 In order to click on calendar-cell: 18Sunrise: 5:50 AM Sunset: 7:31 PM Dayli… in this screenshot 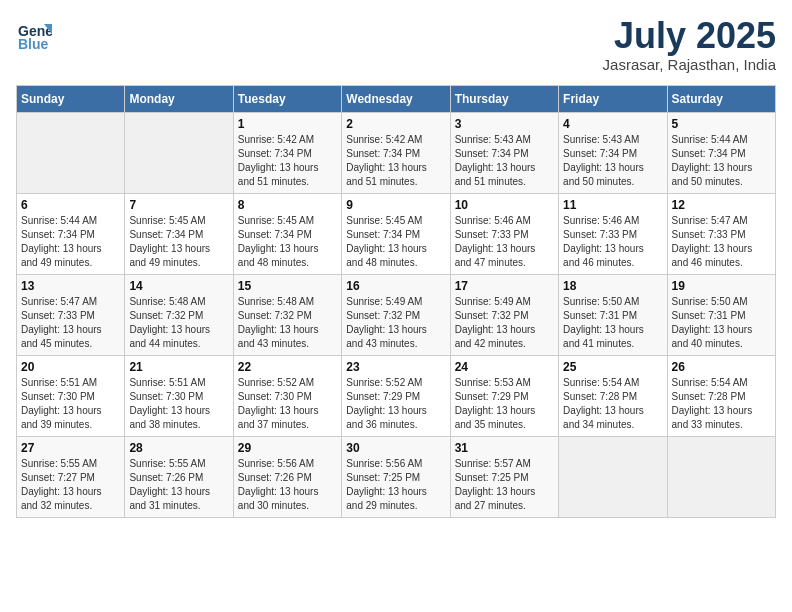, I will do `click(613, 314)`.